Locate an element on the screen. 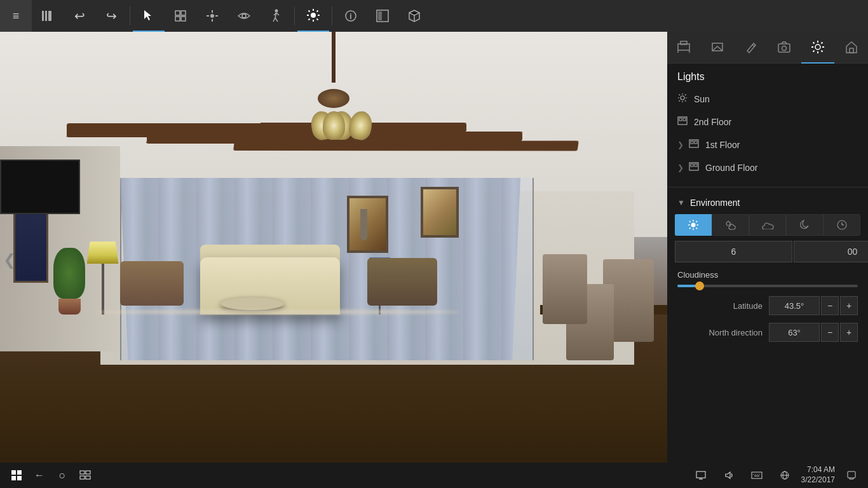 The image size is (868, 488). start-button is located at coordinates (17, 475).